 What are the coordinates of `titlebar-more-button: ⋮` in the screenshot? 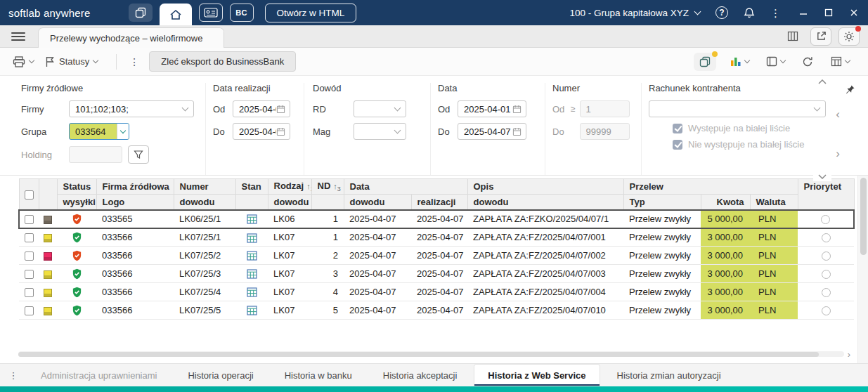 It's located at (776, 13).